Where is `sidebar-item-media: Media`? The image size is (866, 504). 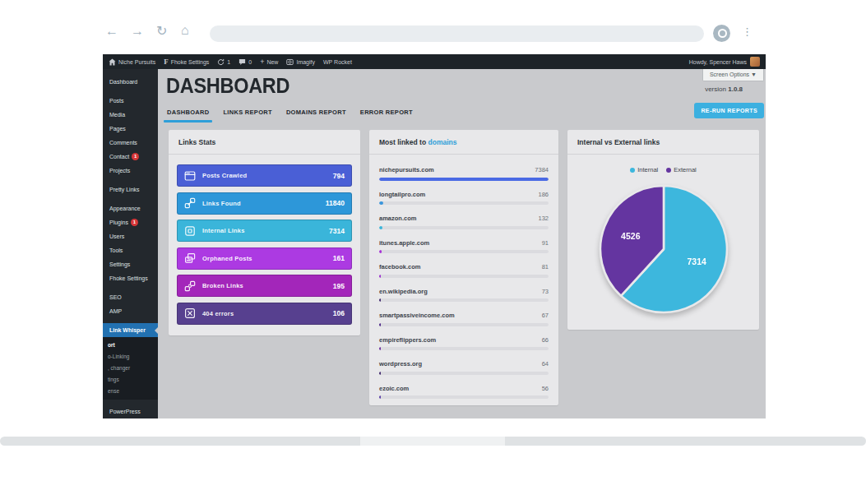
sidebar-item-media: Media is located at coordinates (130, 115).